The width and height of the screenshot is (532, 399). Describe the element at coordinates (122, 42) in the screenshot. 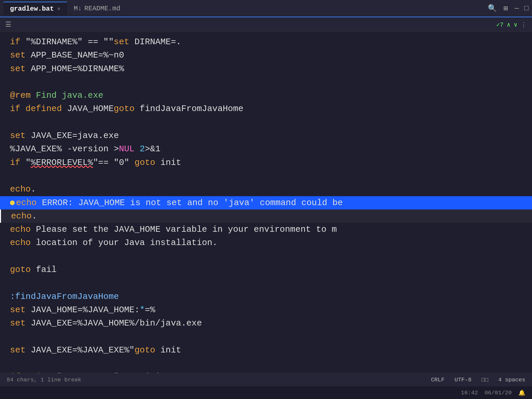

I see `kw-set: set` at that location.